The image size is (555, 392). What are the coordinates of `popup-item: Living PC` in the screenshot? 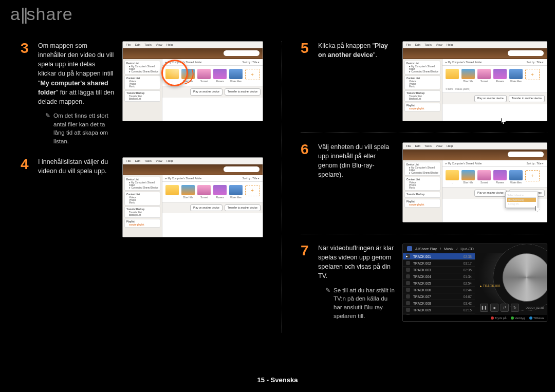 It's located at (522, 204).